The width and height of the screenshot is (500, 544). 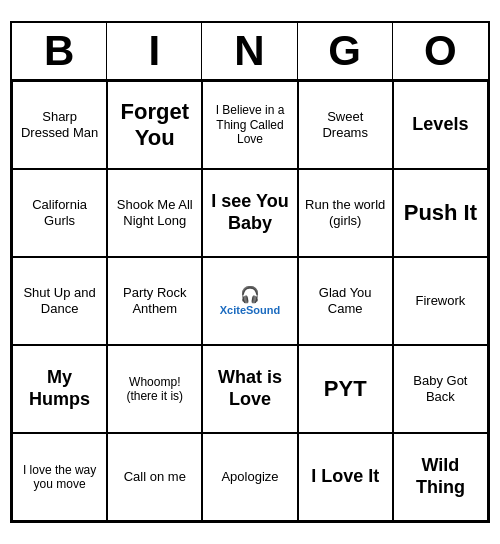 What do you see at coordinates (346, 389) in the screenshot?
I see `cell-3-3: PYT` at bounding box center [346, 389].